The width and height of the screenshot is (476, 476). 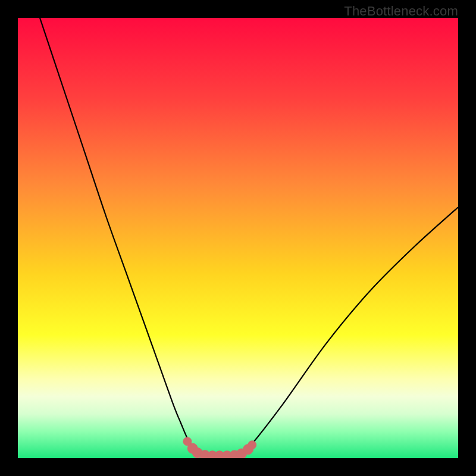 What do you see at coordinates (401, 11) in the screenshot?
I see `watermark-text: TheBottleneck.com` at bounding box center [401, 11].